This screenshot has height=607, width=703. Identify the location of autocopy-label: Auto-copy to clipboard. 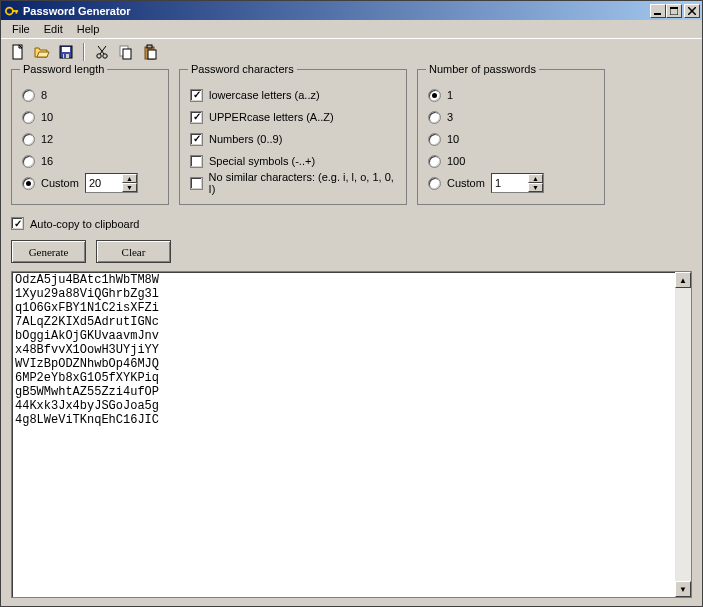
(84, 224).